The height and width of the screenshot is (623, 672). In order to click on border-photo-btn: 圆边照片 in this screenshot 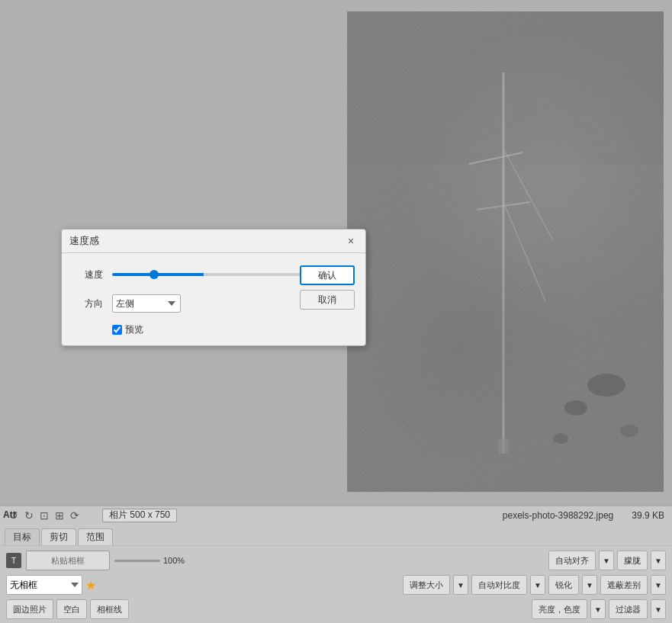, I will do `click(30, 609)`.